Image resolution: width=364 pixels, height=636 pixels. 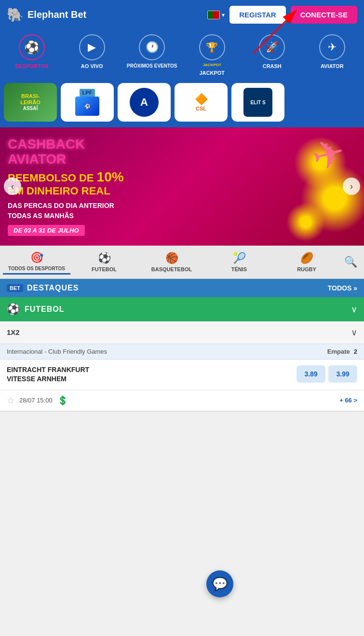 I want to click on logo-text: Elephant Bet, so click(x=57, y=14).